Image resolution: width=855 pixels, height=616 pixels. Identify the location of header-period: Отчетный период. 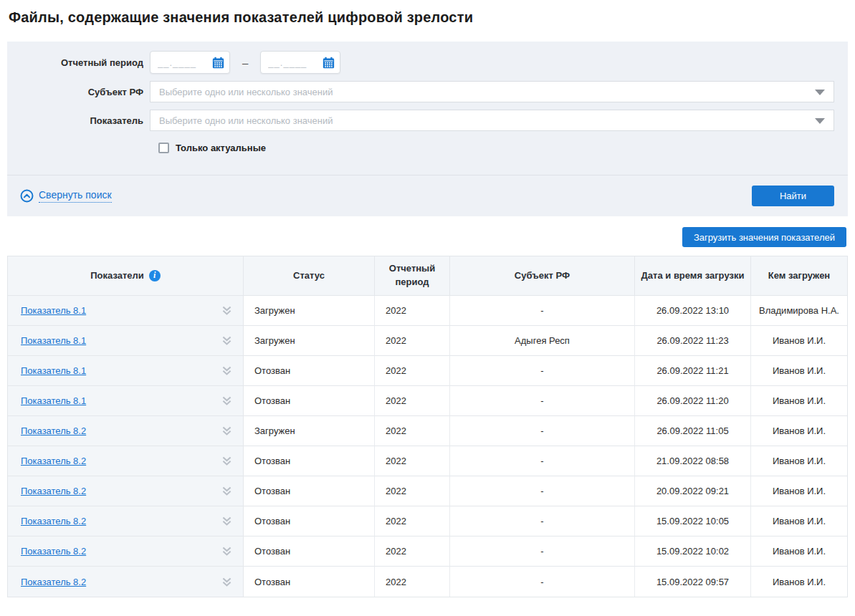
(413, 276).